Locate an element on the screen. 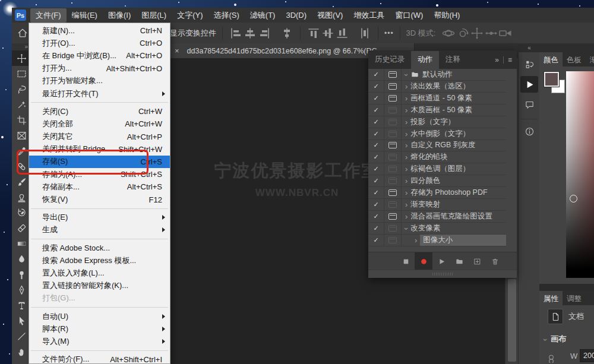  tab-close-icon: × is located at coordinates (177, 51).